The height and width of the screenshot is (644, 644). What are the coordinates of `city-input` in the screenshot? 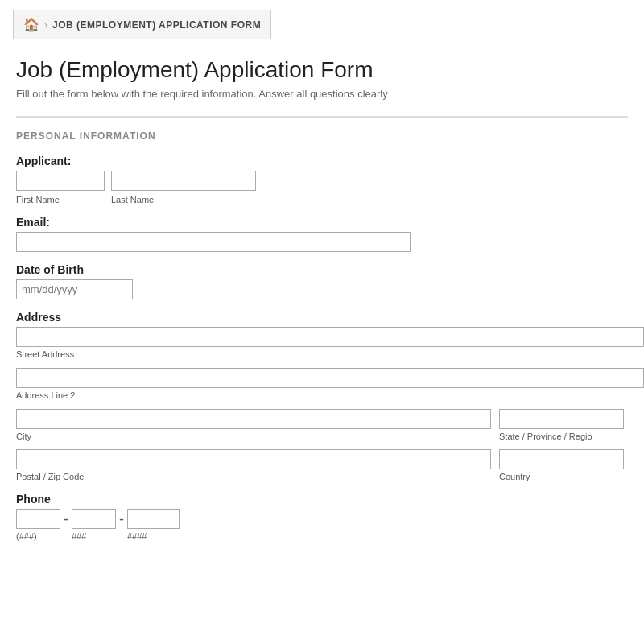 It's located at (254, 419).